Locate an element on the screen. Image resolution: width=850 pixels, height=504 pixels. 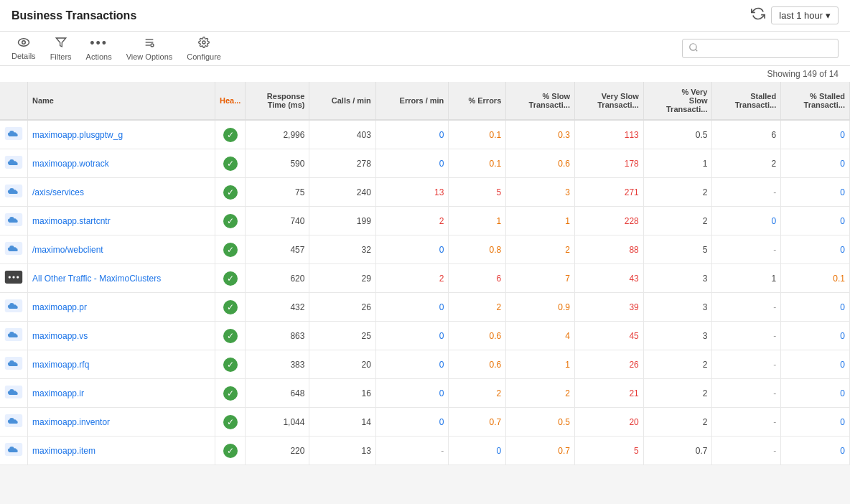
row-pct-errors: 0.1 is located at coordinates (477, 135).